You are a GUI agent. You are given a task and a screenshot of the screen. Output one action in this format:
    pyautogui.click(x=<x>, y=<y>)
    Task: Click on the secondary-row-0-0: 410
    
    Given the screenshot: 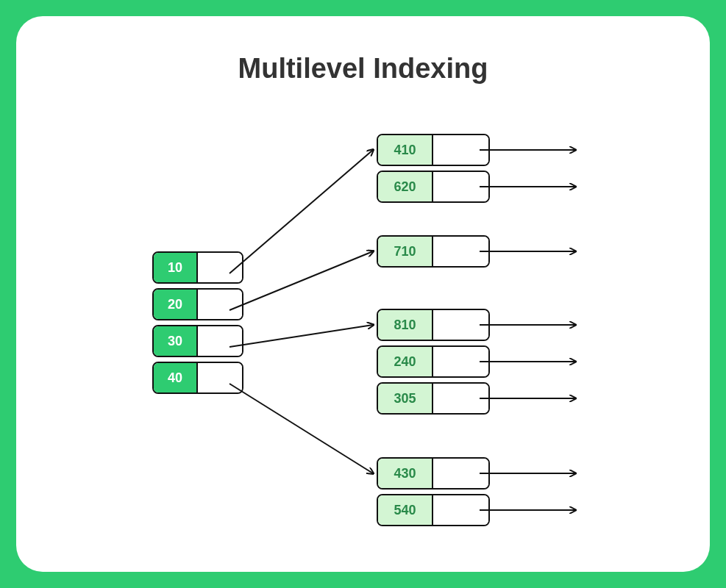 What is the action you would take?
    pyautogui.click(x=433, y=150)
    